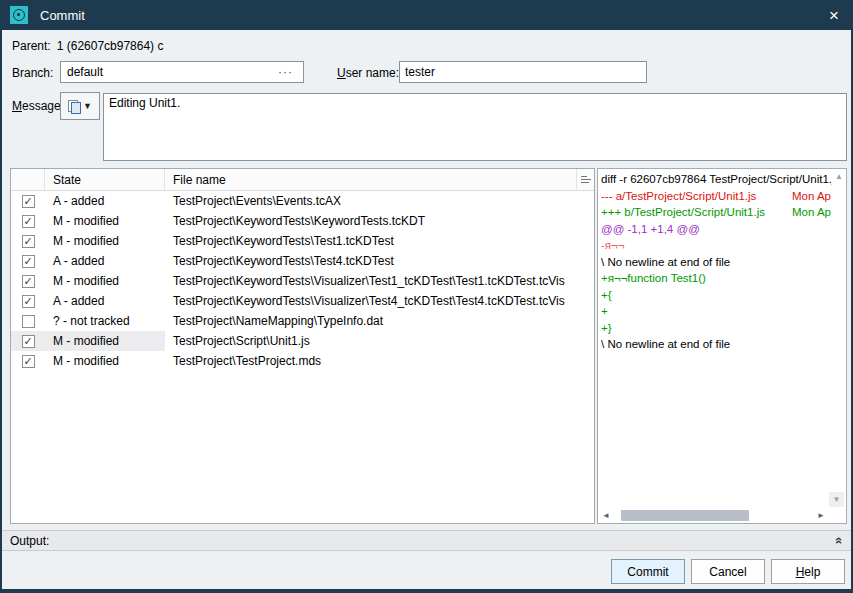 Image resolution: width=853 pixels, height=593 pixels. Describe the element at coordinates (302, 221) in the screenshot. I see `table-row: ✓M - modifiedTestProject\KeywordTests\Ke…` at that location.